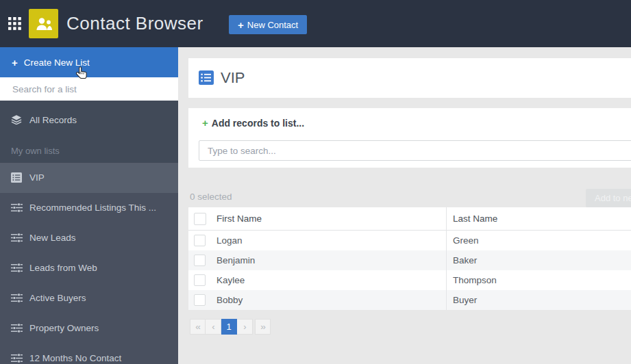 The width and height of the screenshot is (631, 364). I want to click on sidebar-item-label: Recommended Listings This ..., so click(93, 208).